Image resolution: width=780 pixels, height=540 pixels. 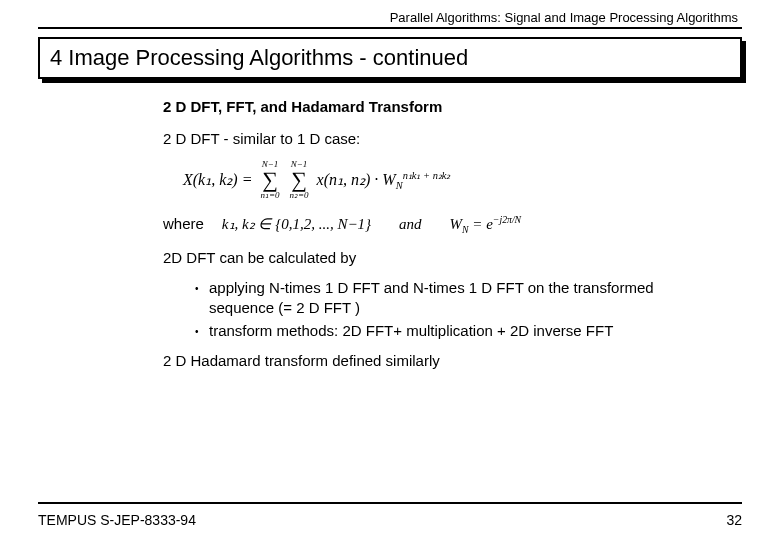 What do you see at coordinates (390, 58) in the screenshot?
I see `title-box: 4 Image Processing Algorithms - continue…` at bounding box center [390, 58].